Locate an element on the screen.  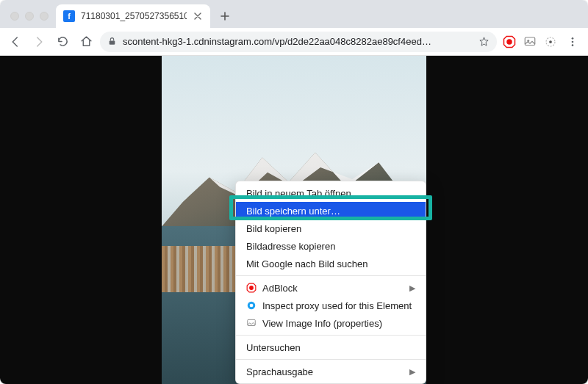
address-bar: scontent-hkg3-1.cdninstagram.com/vp/d2de… is located at coordinates (298, 42).